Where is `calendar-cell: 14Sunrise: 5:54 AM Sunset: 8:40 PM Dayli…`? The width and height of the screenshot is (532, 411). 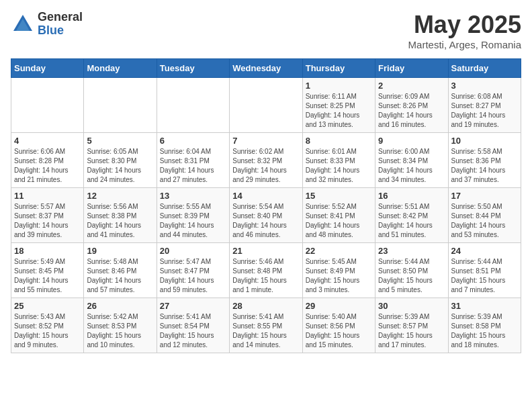 calendar-cell: 14Sunrise: 5:54 AM Sunset: 8:40 PM Dayli… is located at coordinates (266, 216).